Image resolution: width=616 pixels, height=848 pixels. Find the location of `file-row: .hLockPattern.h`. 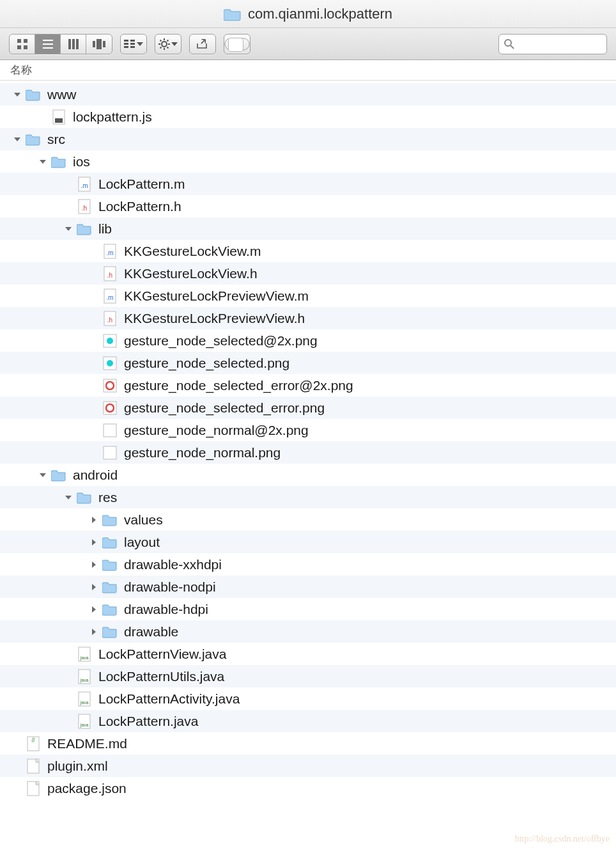

file-row: .hLockPattern.h is located at coordinates (308, 206).